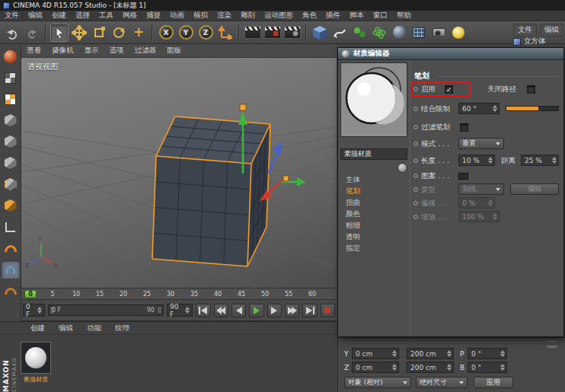  I want to click on environment-sphere-button, so click(399, 33).